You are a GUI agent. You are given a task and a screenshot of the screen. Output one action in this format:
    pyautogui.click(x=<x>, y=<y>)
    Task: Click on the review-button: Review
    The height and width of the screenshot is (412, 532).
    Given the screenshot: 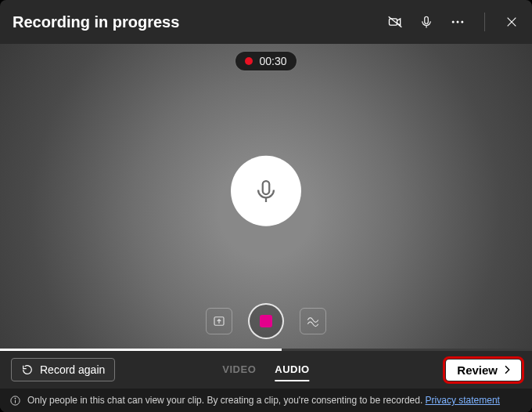 What is the action you would take?
    pyautogui.click(x=483, y=370)
    